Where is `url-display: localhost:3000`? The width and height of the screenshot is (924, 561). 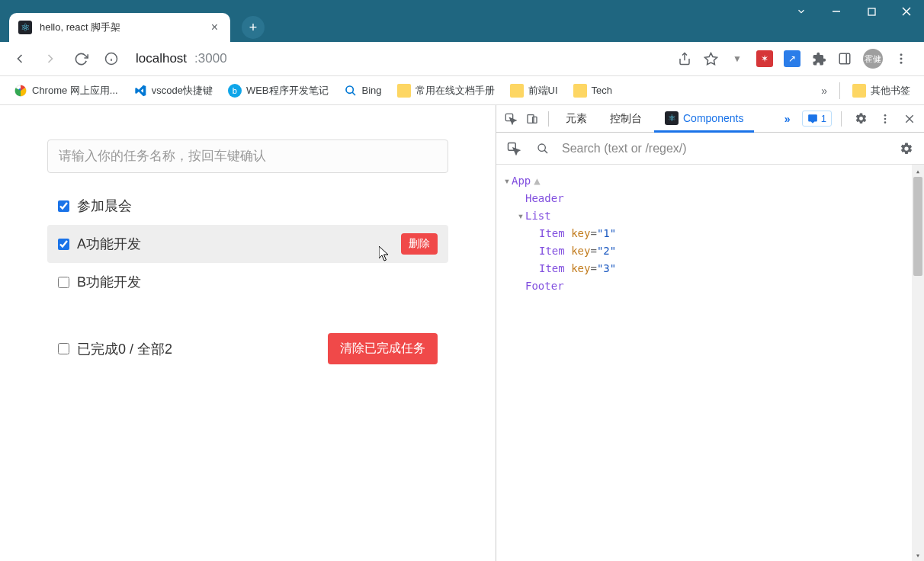
url-display: localhost:3000 is located at coordinates (400, 59).